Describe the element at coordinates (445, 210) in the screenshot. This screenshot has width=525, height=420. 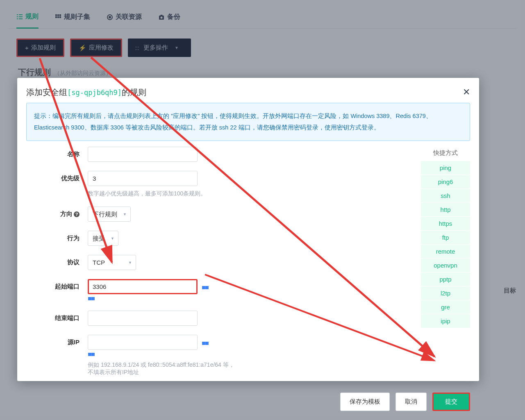
I see `shortcut-http: http` at that location.